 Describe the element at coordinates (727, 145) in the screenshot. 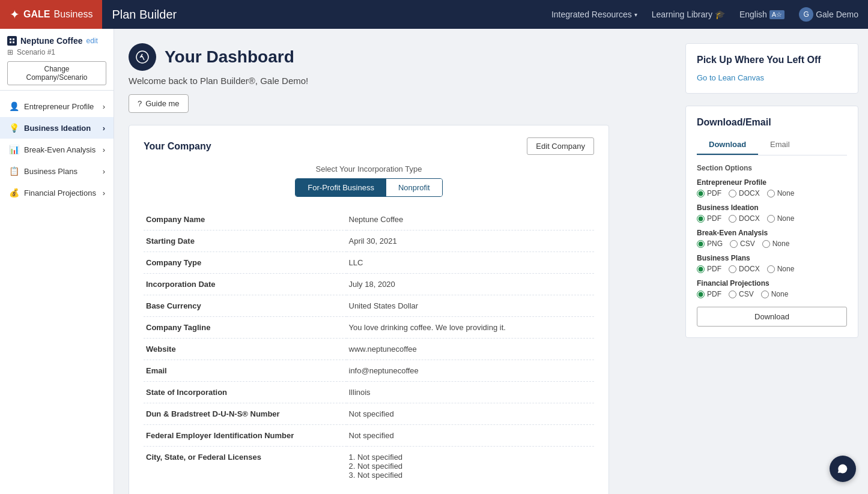

I see `download-tab: Download` at that location.